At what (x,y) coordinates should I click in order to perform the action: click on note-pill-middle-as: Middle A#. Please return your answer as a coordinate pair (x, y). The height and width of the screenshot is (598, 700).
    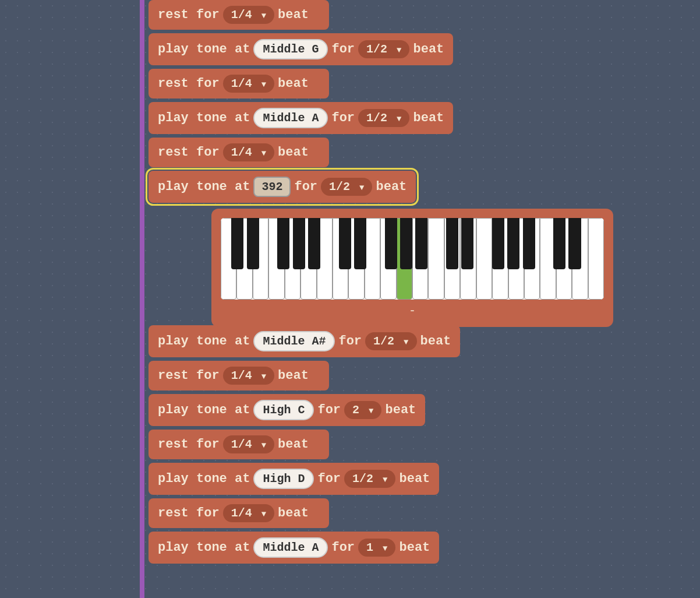
    Looking at the image, I should click on (294, 342).